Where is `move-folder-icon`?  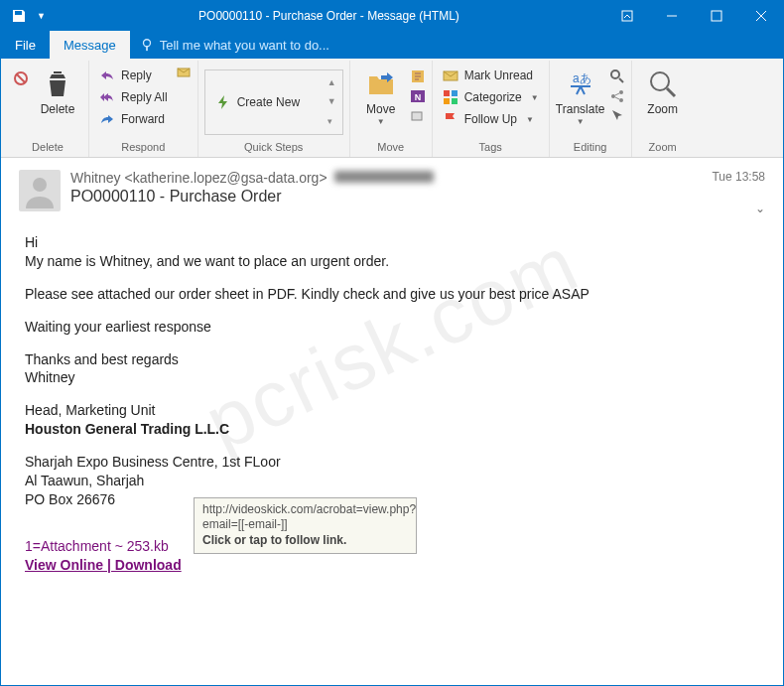 move-folder-icon is located at coordinates (381, 84).